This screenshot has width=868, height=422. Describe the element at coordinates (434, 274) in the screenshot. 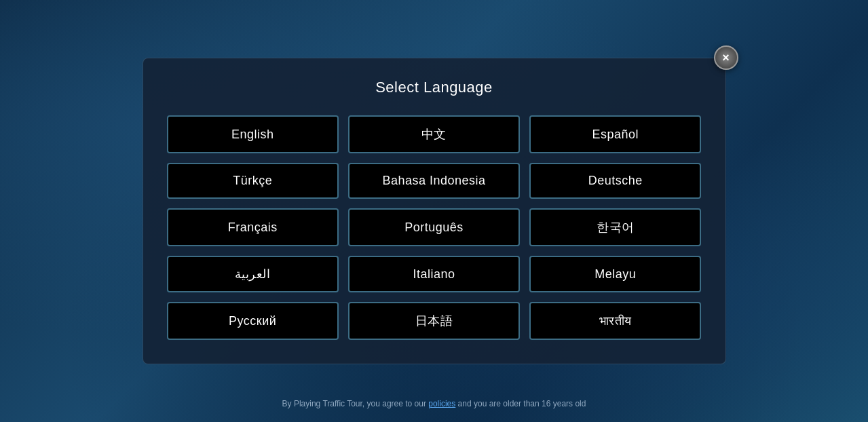

I see `lang-btn-italian: Italiano` at that location.